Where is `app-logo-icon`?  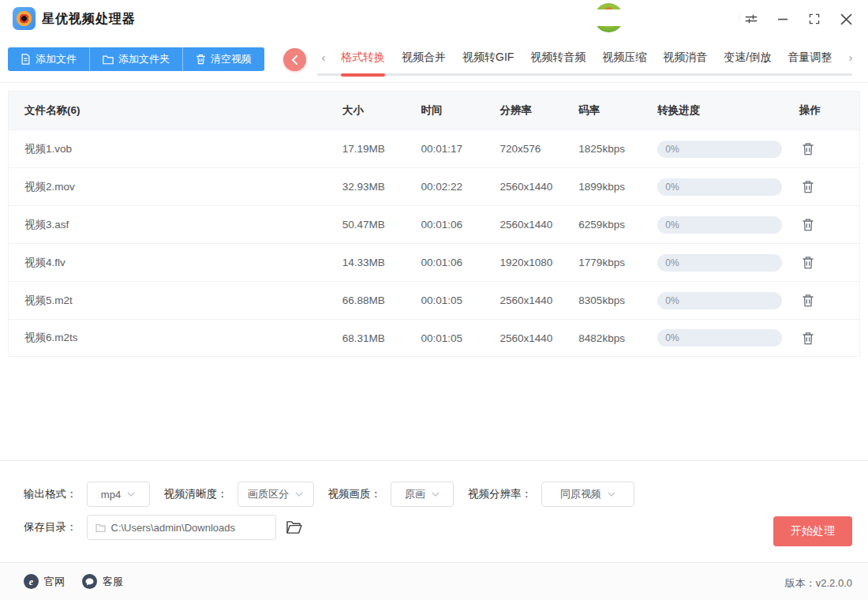 app-logo-icon is located at coordinates (24, 19).